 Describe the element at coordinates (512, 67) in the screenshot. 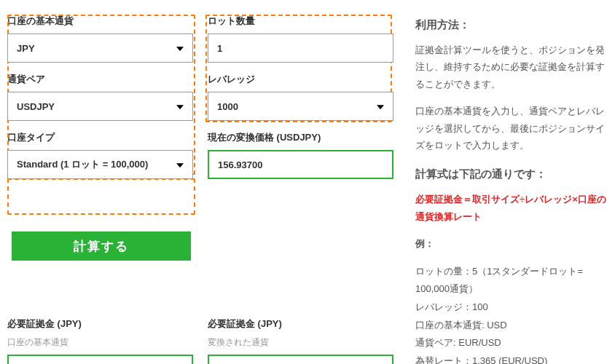

I see `usage-p1: 証拠金計算ツールを使うと、ポジションを発注し、維持するために必要な証拠金を計算す…` at that location.